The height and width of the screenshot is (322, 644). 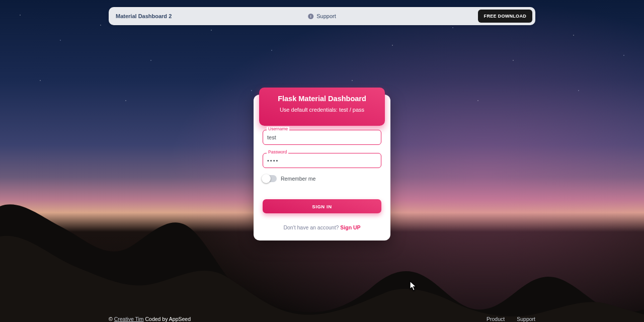 What do you see at coordinates (322, 168) in the screenshot?
I see `login-card: Flask Material Dashboard Use default cre…` at bounding box center [322, 168].